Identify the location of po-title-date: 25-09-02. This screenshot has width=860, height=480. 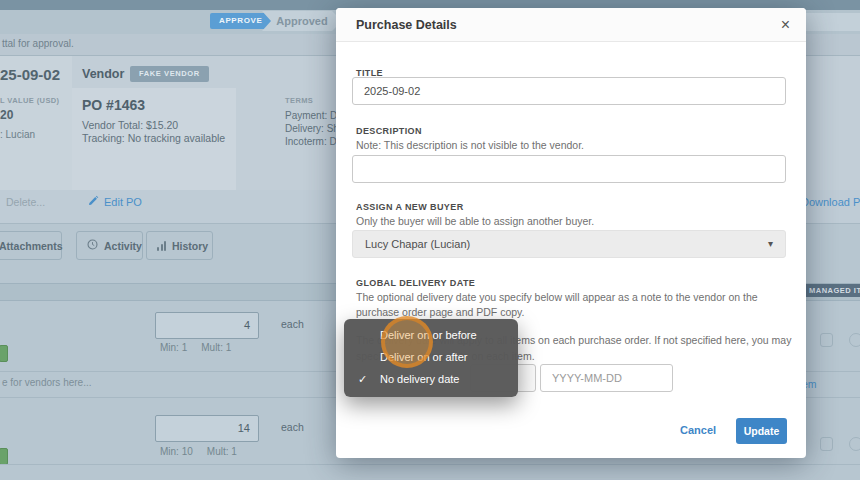
(30, 74).